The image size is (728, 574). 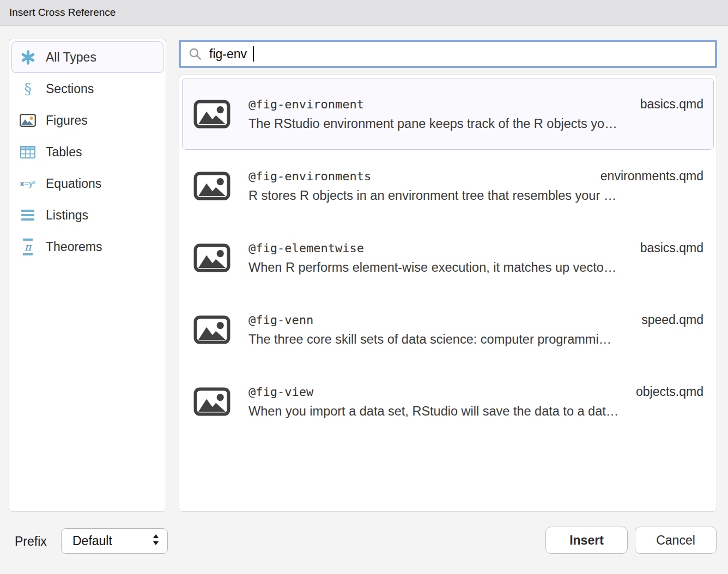 I want to click on table-icon, so click(x=28, y=152).